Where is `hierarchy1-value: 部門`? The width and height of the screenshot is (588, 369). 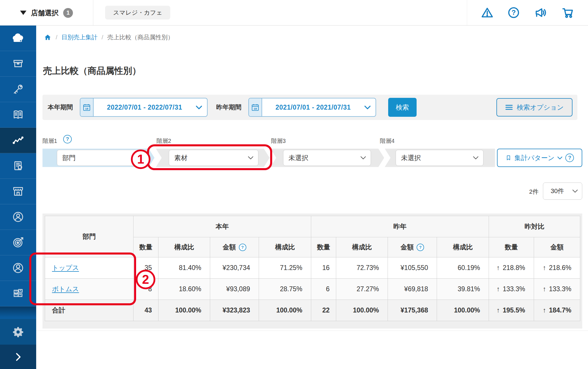
hierarchy1-value: 部門 is located at coordinates (98, 158).